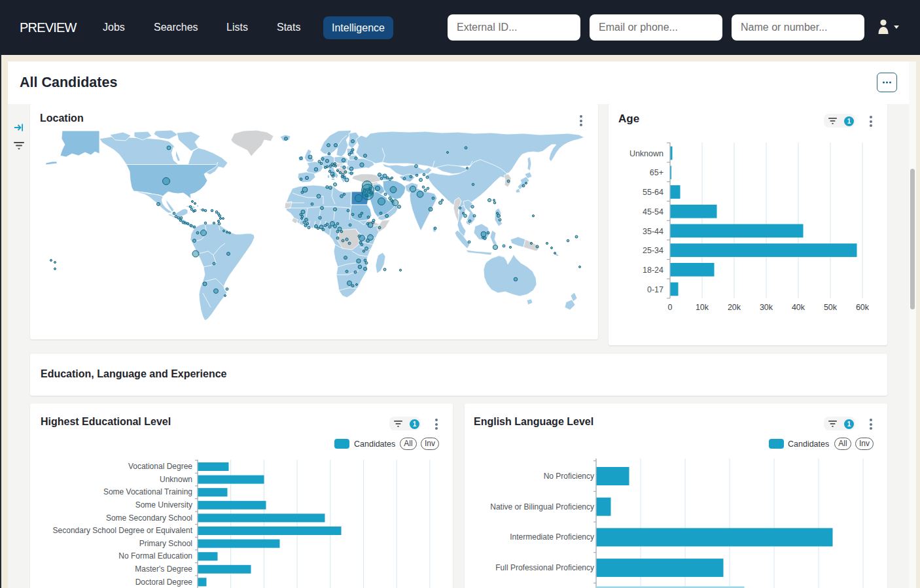 The image size is (920, 588). Describe the element at coordinates (544, 568) in the screenshot. I see `svg-text: Full Professional Proficiency` at that location.